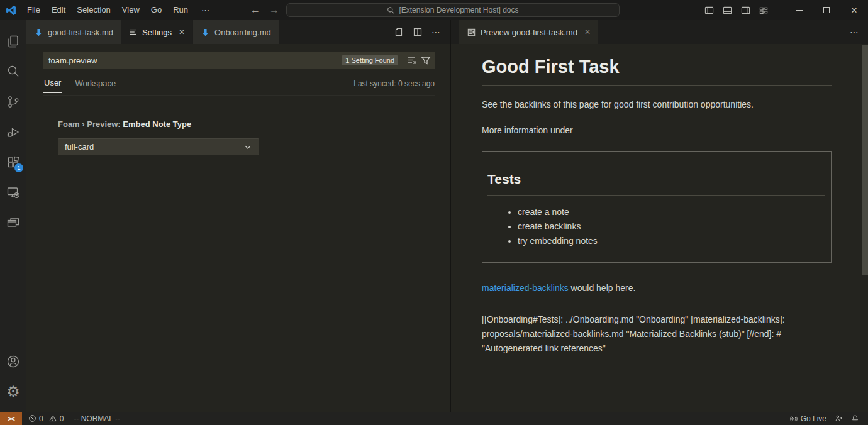 This screenshot has width=868, height=425. Describe the element at coordinates (855, 419) in the screenshot. I see `notifications-bell-icon` at that location.